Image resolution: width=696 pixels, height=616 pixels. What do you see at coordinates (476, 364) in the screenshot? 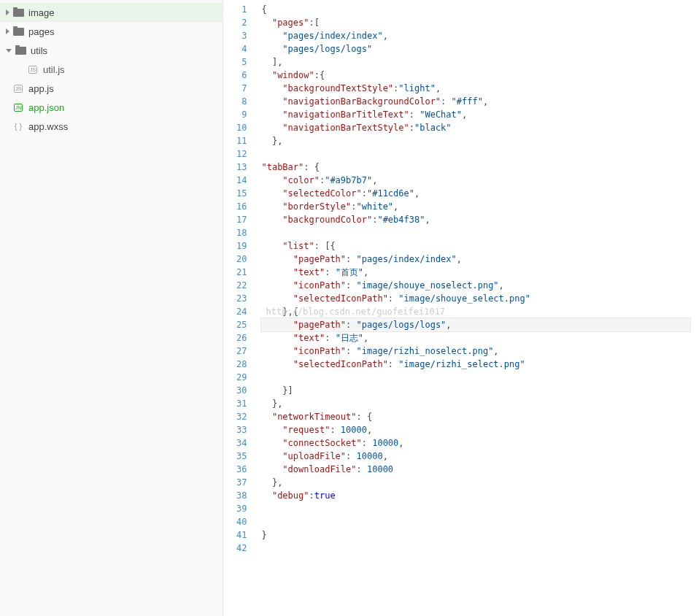
I see `code-line: "selectedIconPath": "image/rizhi_select.…` at bounding box center [476, 364].